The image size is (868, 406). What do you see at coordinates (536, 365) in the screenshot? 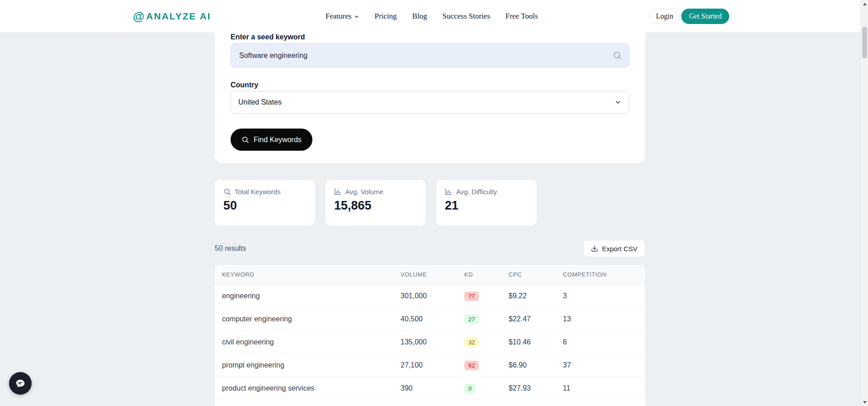
I see `cell-cpc: $6.90` at bounding box center [536, 365].